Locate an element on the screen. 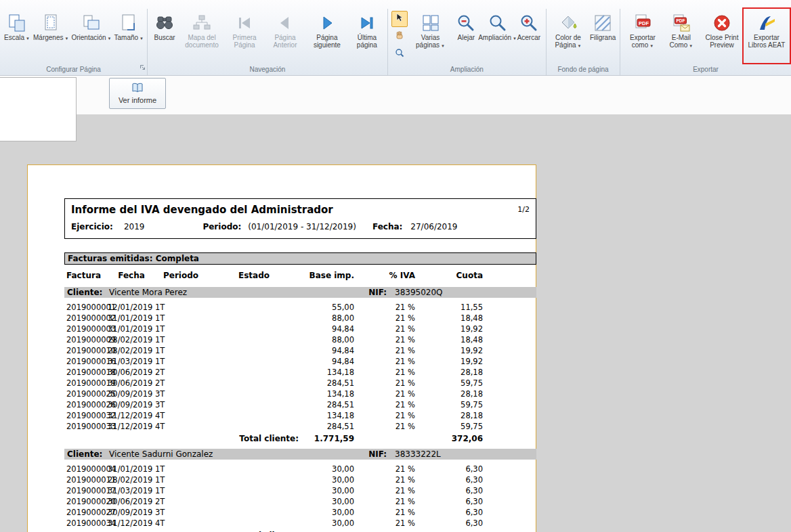 This screenshot has width=791, height=532. button-label: Página Anterior is located at coordinates (284, 41).